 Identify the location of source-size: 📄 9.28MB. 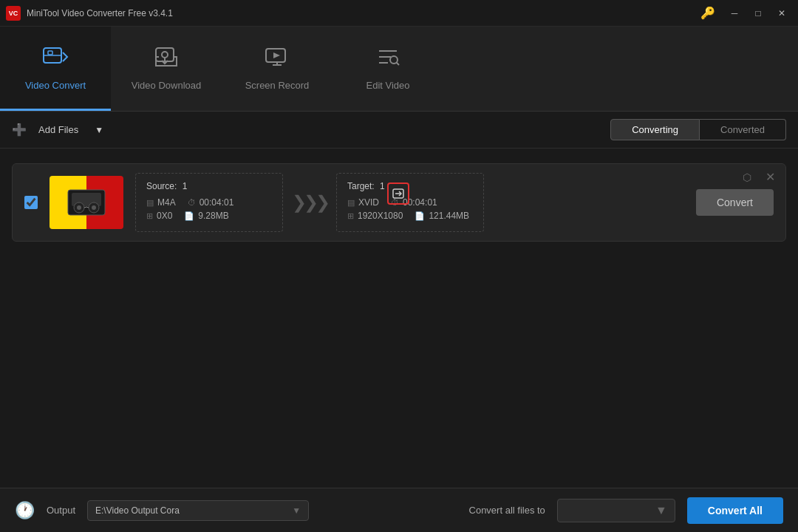
(206, 216).